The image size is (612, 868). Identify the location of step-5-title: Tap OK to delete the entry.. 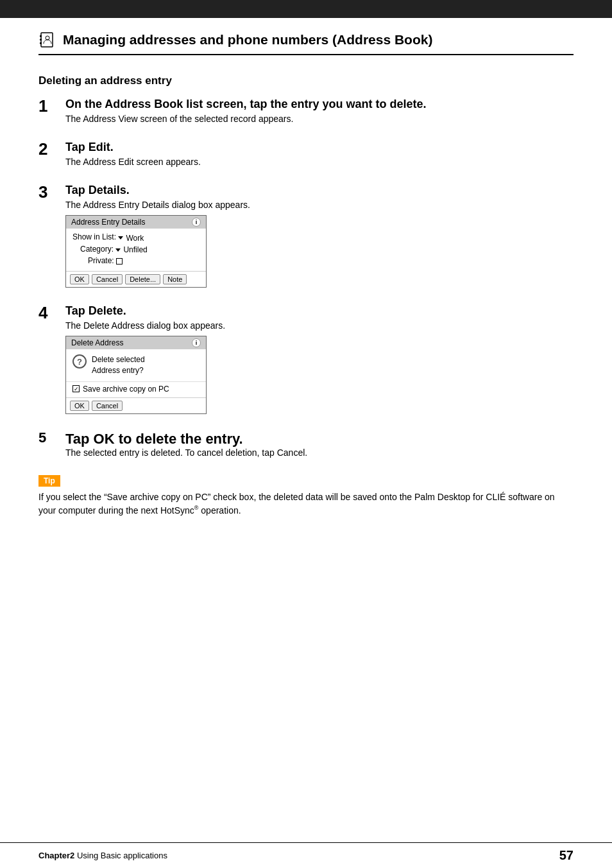
(319, 439).